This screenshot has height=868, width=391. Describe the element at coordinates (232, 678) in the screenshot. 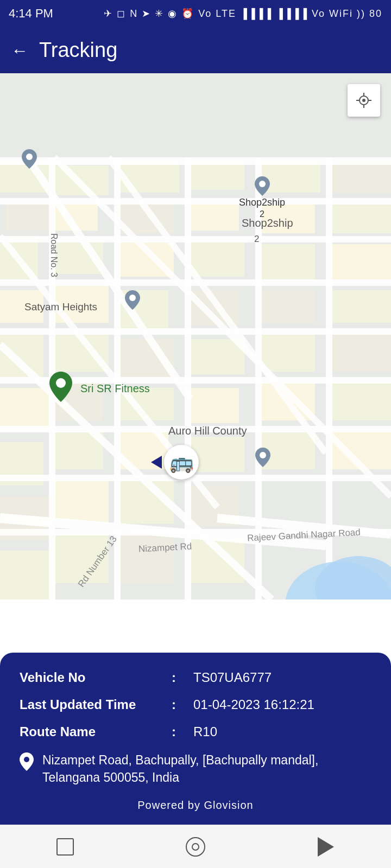

I see `vehicle-no-value: TS07UA6777` at that location.